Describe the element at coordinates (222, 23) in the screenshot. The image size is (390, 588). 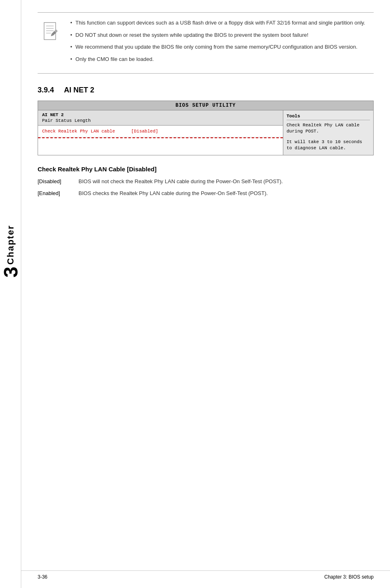
I see `note-item-1: This function can support devices such a…` at that location.